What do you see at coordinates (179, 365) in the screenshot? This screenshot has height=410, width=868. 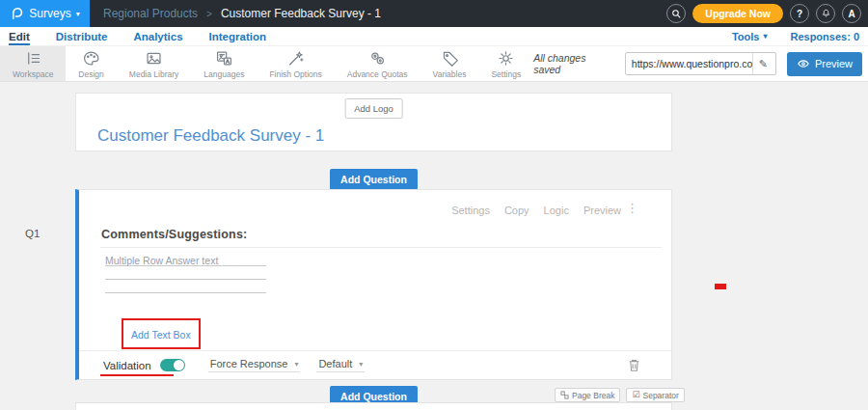 I see `toggle-knob` at bounding box center [179, 365].